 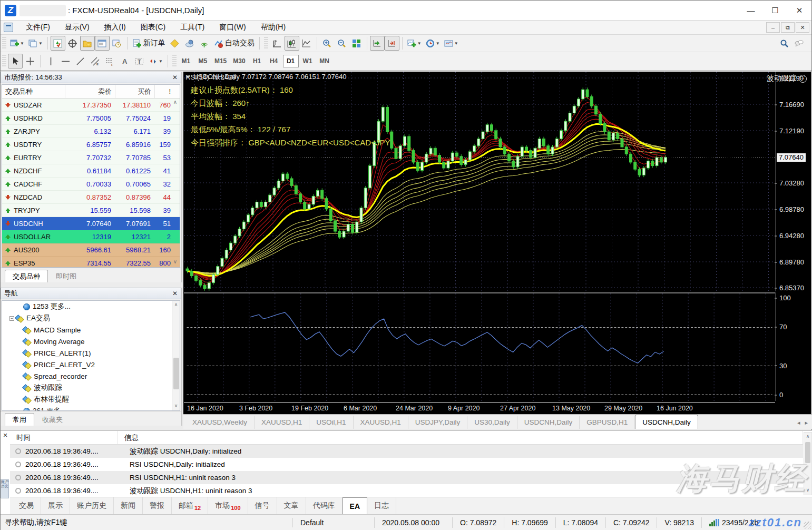 What do you see at coordinates (233, 27) in the screenshot?
I see `menu-item-5: 窗口(W)` at bounding box center [233, 27].